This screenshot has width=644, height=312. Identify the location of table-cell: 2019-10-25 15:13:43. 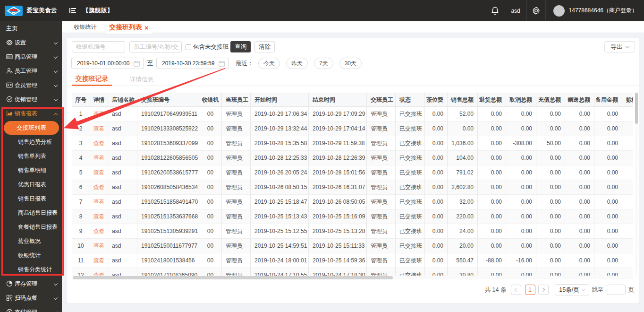
(280, 217).